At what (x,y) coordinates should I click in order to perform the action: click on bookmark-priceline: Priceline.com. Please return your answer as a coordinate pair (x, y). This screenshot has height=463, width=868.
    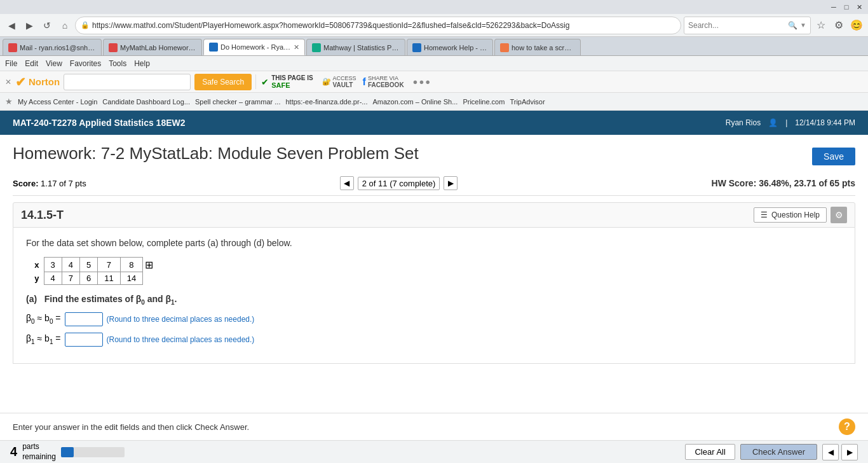
    Looking at the image, I should click on (484, 102).